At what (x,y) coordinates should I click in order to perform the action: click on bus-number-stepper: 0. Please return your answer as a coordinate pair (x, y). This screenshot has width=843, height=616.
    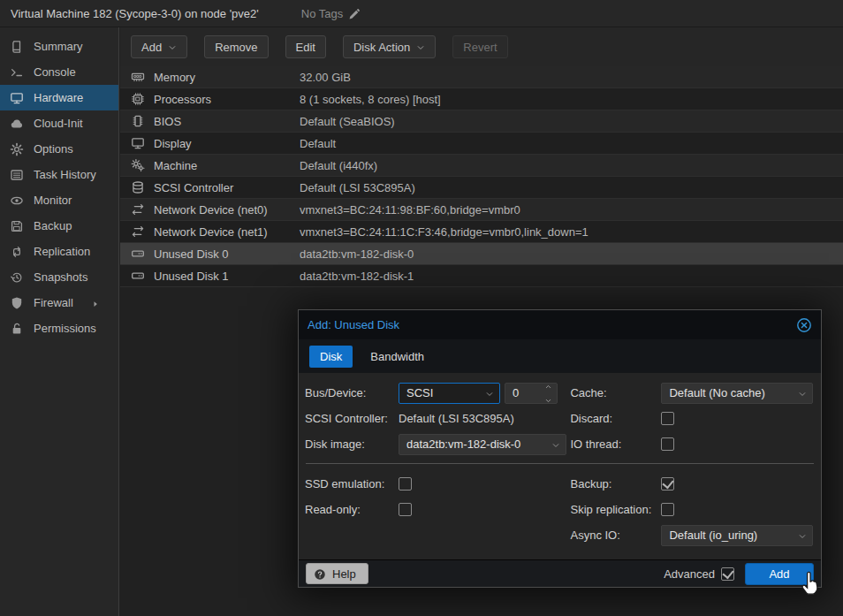
    Looking at the image, I should click on (531, 393).